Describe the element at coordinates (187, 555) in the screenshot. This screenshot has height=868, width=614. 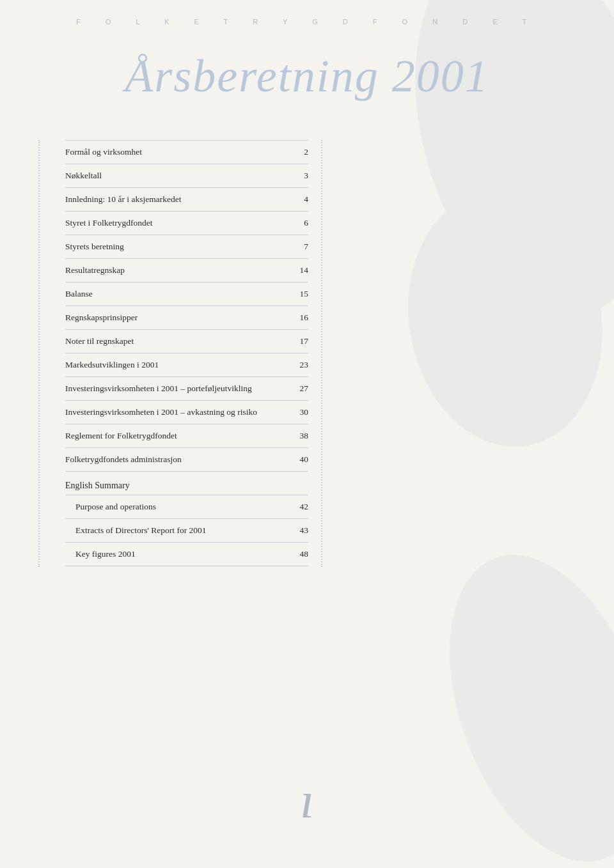
I see `toc-sub-item: Key figures 200148` at that location.